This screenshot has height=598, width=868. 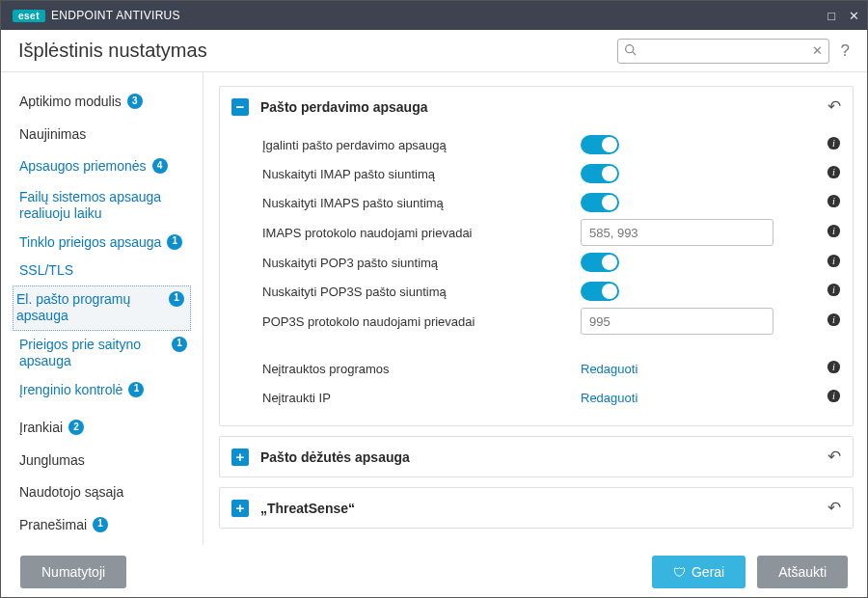 What do you see at coordinates (73, 572) in the screenshot?
I see `button-label: Numatytoji` at bounding box center [73, 572].